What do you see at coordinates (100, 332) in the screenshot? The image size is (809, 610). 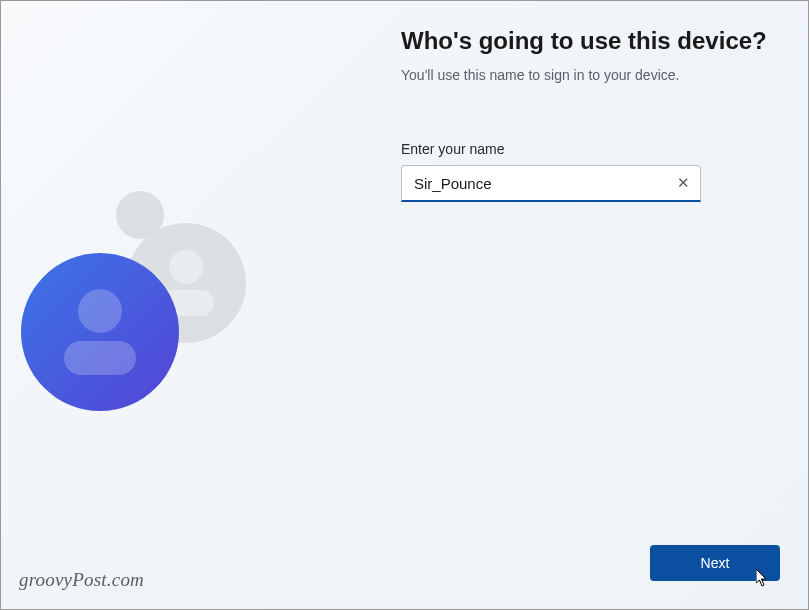 I see `person-blue-icon` at bounding box center [100, 332].